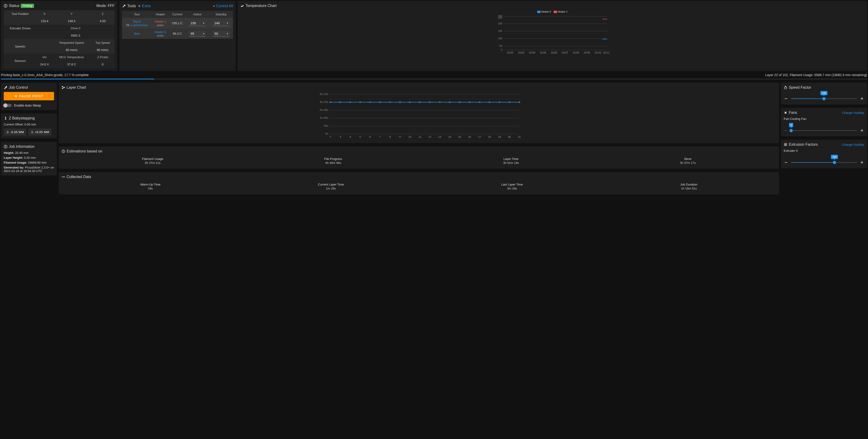 Image resolution: width=868 pixels, height=439 pixels. Describe the element at coordinates (242, 6) in the screenshot. I see `chart-line-icon` at that location.